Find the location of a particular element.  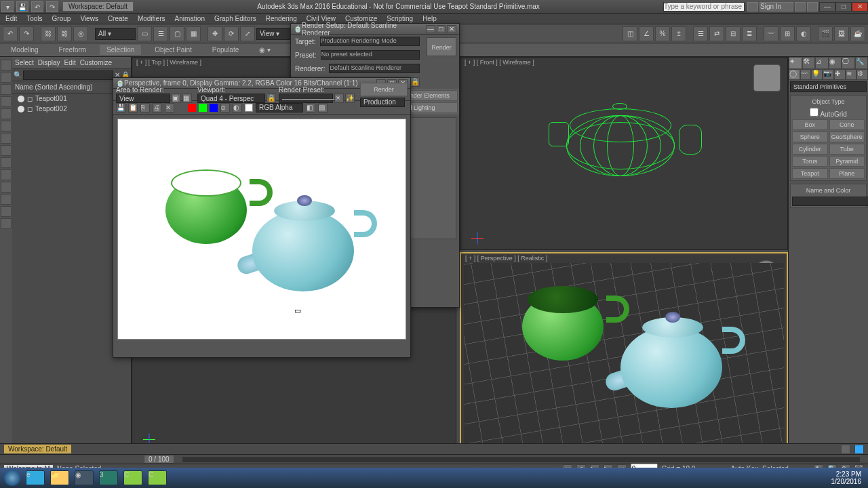

ribbon-tab-selection: Selection is located at coordinates (121, 50).